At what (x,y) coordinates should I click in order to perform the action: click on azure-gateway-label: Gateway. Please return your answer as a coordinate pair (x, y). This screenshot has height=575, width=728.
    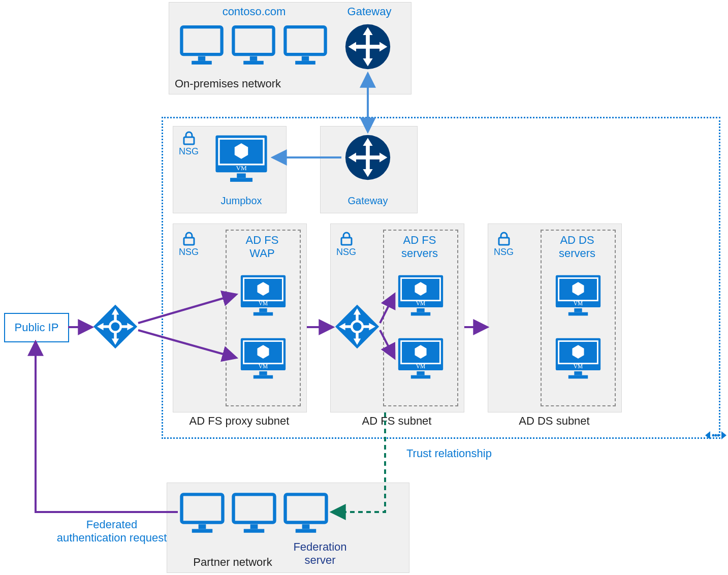
    Looking at the image, I should click on (368, 201).